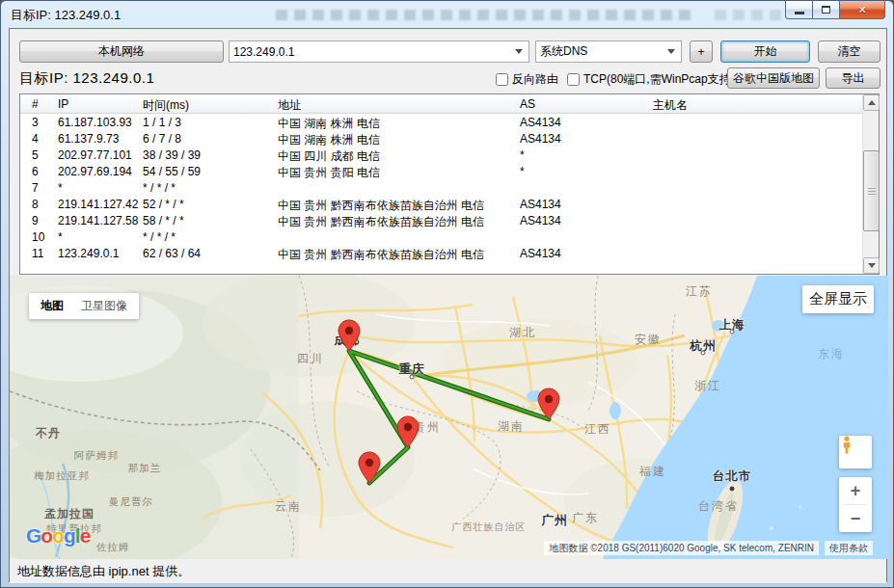 The image size is (894, 588). Describe the element at coordinates (870, 184) in the screenshot. I see `vertical-scrollbar` at that location.